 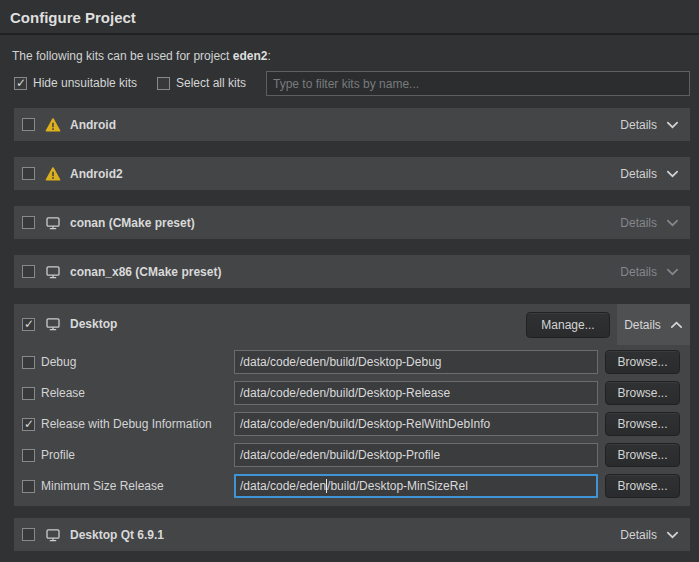 I want to click on config-label: Minimum Size Release, so click(x=102, y=486).